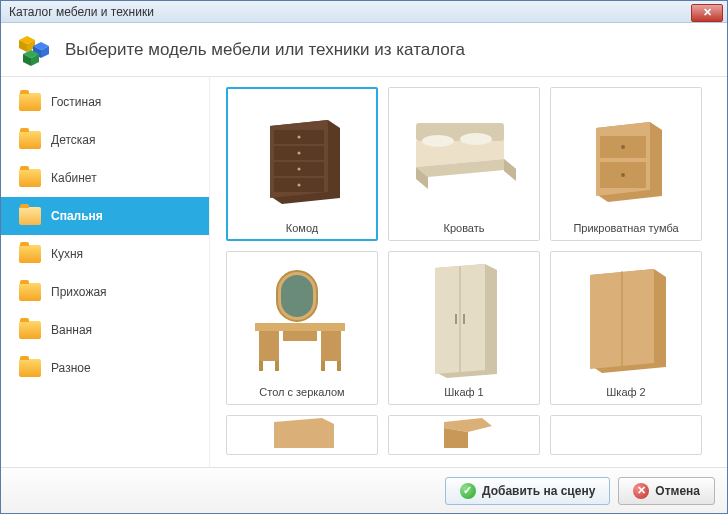 This screenshot has width=728, height=514. Describe the element at coordinates (105, 368) in the screenshot. I see `category-item: Разное` at that location.